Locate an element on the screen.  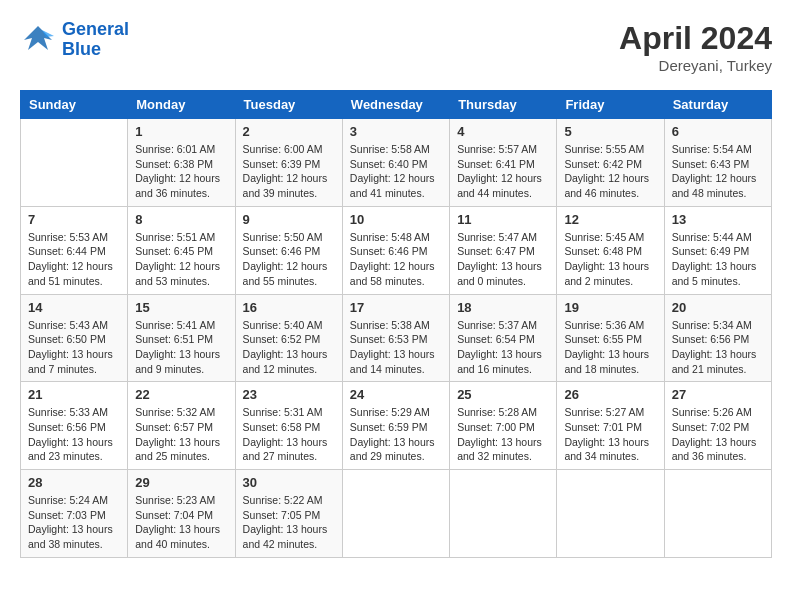
title-block: April 2024 Dereyani, Turkey is located at coordinates (696, 47).